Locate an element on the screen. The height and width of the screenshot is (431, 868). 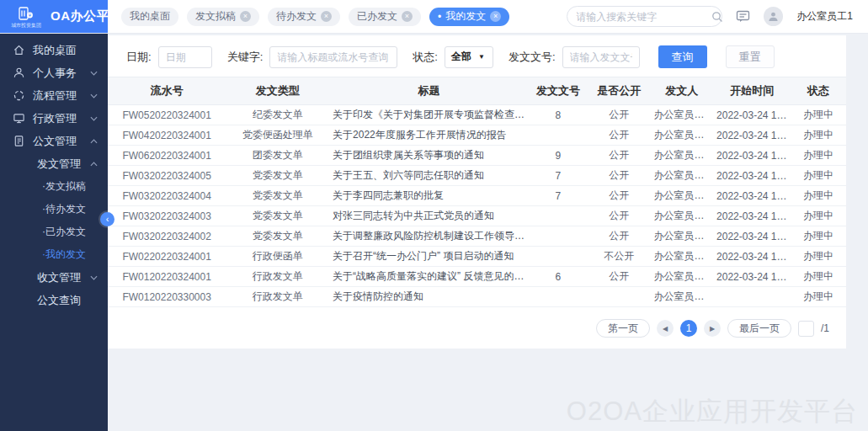
cell-serial: FW0120220330003 is located at coordinates (167, 297).